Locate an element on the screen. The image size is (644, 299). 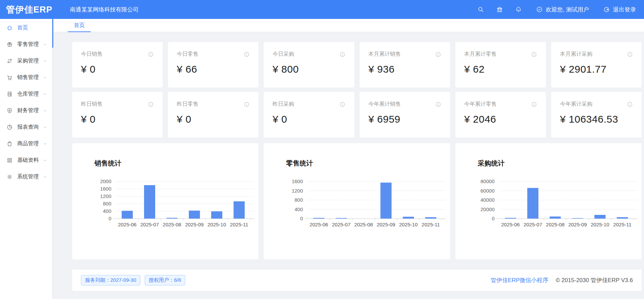
stat-card-value: ¥ 66 is located at coordinates (213, 69).